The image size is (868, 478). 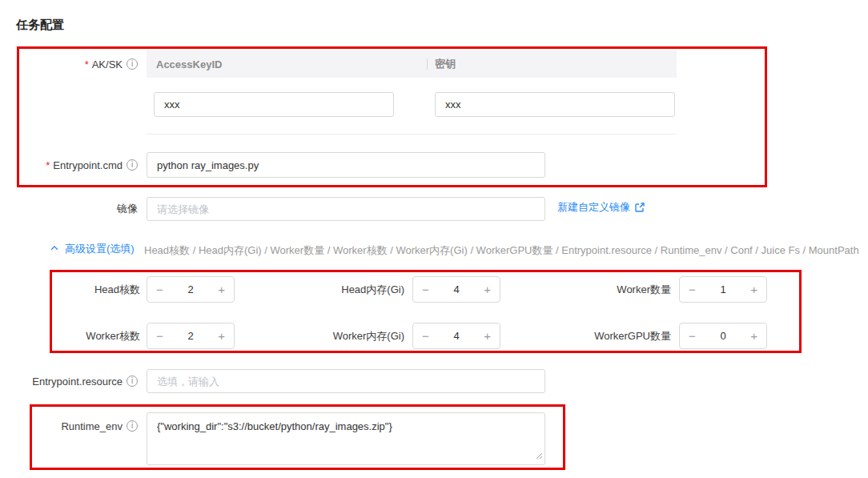 What do you see at coordinates (69, 381) in the screenshot?
I see `entrypoint-resource-label: Entrypoint.resource i` at bounding box center [69, 381].